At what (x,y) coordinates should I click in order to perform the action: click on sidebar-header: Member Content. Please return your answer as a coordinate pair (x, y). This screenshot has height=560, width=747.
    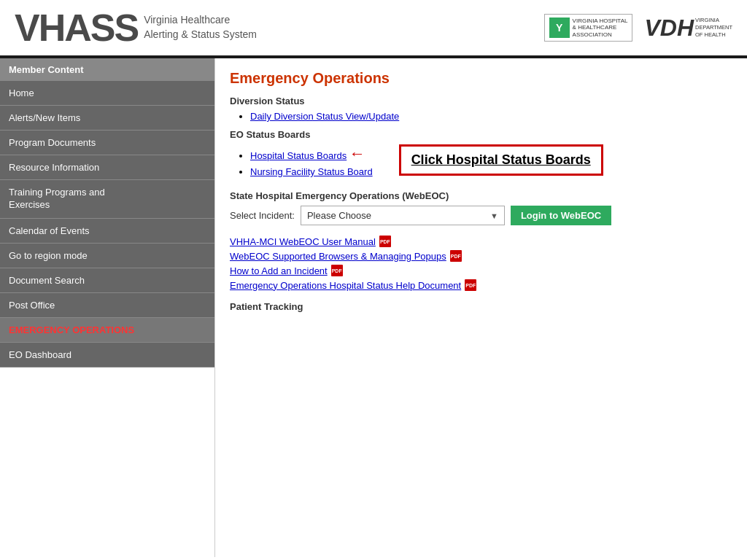
    Looking at the image, I should click on (107, 70).